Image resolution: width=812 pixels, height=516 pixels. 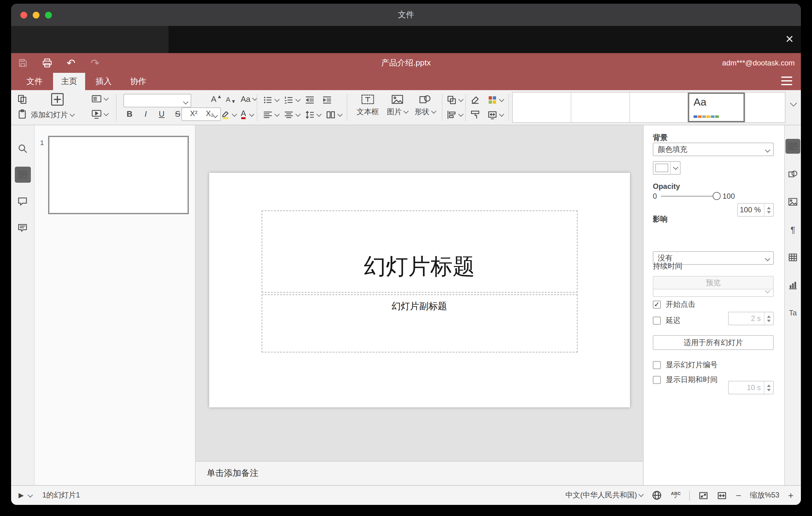 I want to click on opacity-slider-track, so click(x=689, y=196).